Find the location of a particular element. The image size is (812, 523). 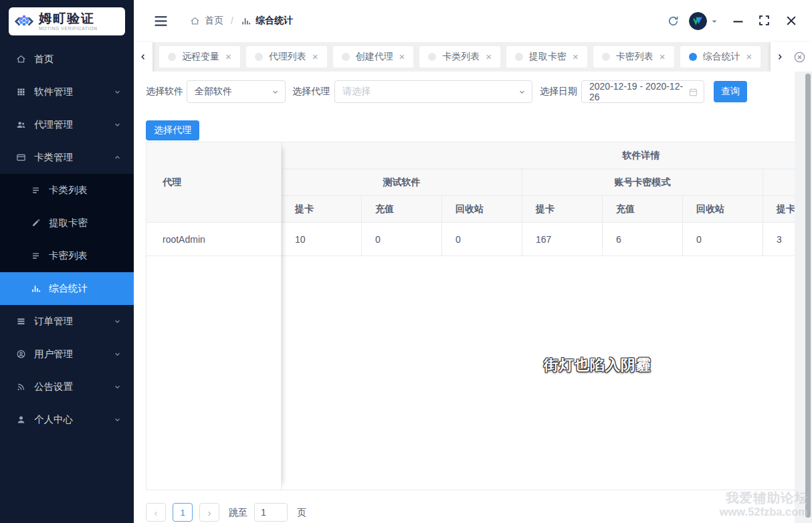

users-icon is located at coordinates (21, 124).